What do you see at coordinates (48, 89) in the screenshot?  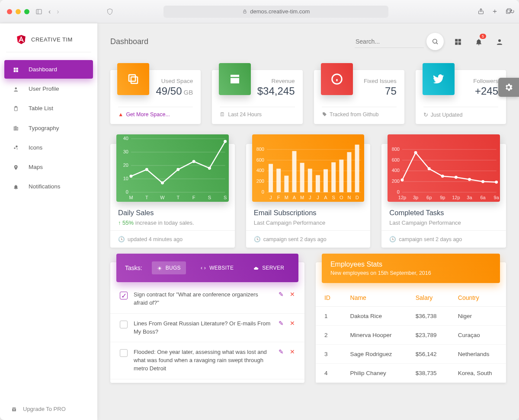 I see `sidebar-item-user-profile: User Profile` at bounding box center [48, 89].